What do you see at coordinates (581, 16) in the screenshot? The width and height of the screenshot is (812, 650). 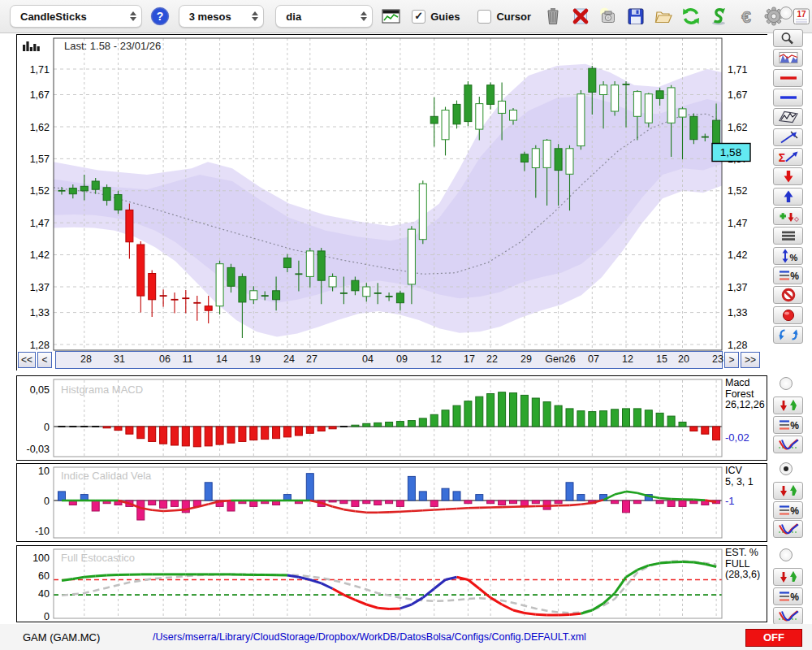 I see `delete-x-button` at bounding box center [581, 16].